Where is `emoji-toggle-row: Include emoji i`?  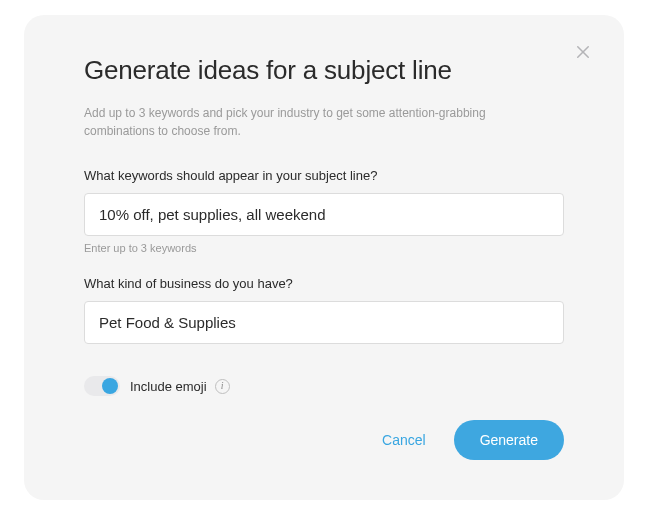
emoji-toggle-row: Include emoji i is located at coordinates (324, 386).